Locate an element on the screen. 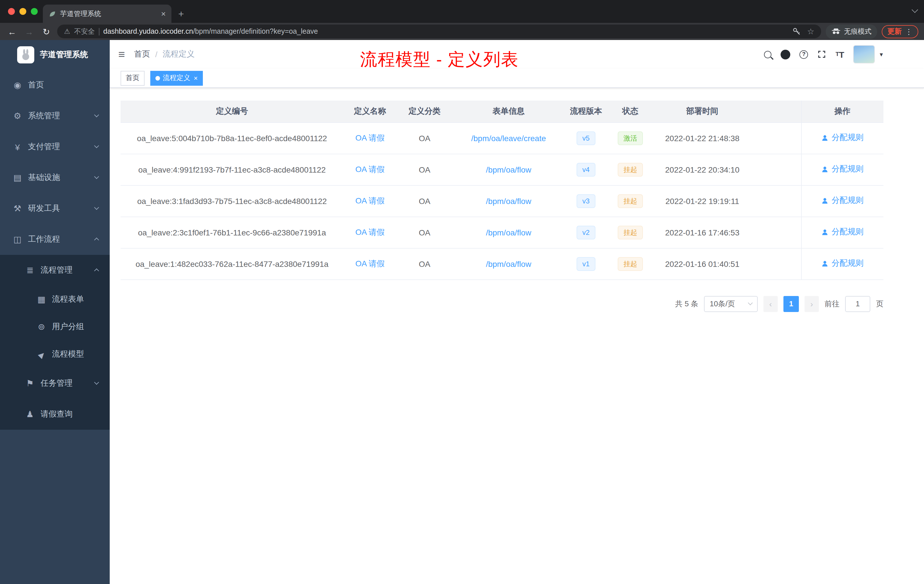 The width and height of the screenshot is (924, 584). sidebar-item-dev-tools: ⚒ 研发工具 is located at coordinates (55, 209).